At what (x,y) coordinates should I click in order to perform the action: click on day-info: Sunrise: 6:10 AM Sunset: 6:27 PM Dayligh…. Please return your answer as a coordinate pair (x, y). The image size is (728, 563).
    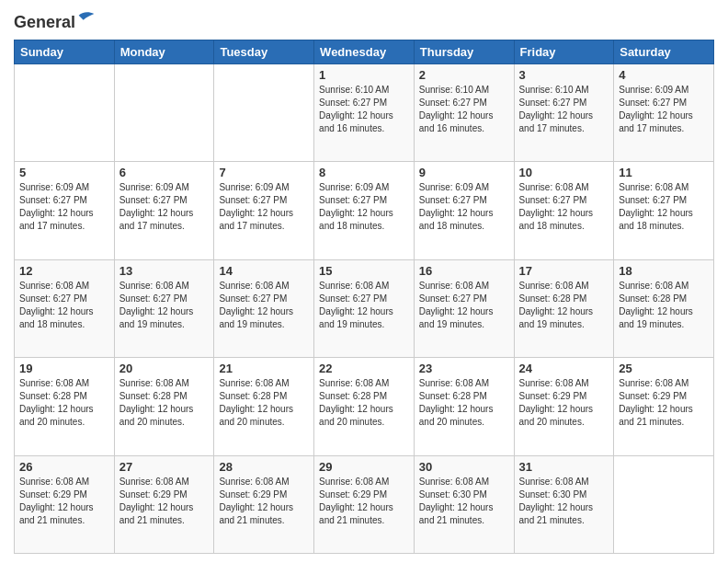
    Looking at the image, I should click on (364, 109).